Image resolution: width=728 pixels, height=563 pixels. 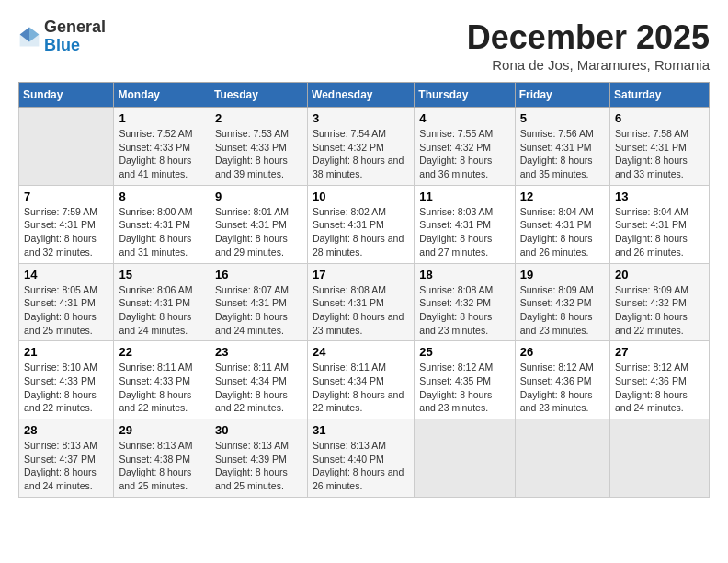 What do you see at coordinates (660, 224) in the screenshot?
I see `calendar-cell: 13Sunrise: 8:04 AMSunset: 4:31 PMDayligh…` at bounding box center [660, 224].